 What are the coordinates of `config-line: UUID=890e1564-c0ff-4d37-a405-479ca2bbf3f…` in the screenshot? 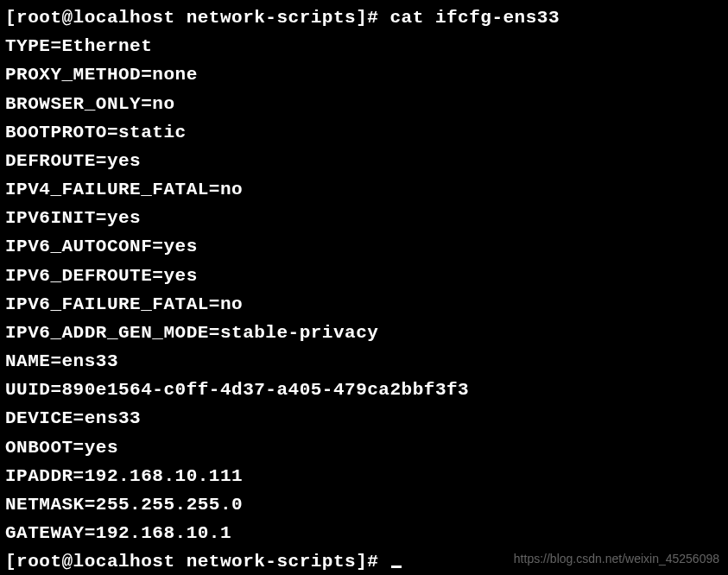 It's located at (364, 390).